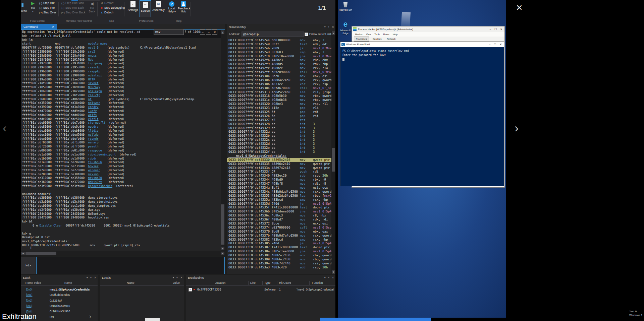  Describe the element at coordinates (377, 39) in the screenshot. I see `tab-services: Services` at that location.